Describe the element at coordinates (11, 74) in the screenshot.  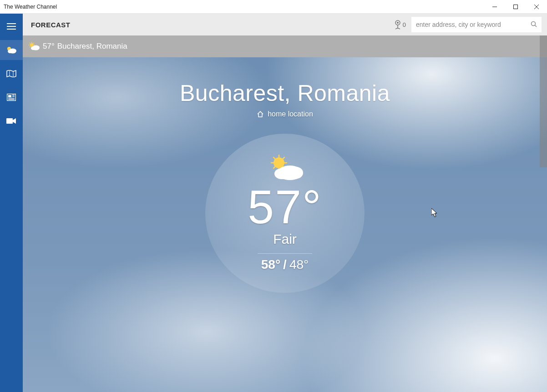
I see `map-icon` at that location.